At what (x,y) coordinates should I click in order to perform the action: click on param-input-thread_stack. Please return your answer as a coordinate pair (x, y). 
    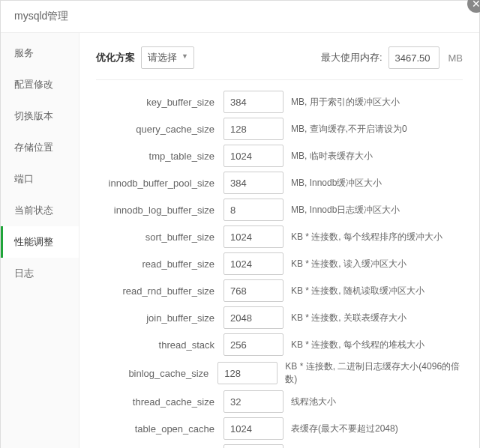
    Looking at the image, I should click on (254, 345).